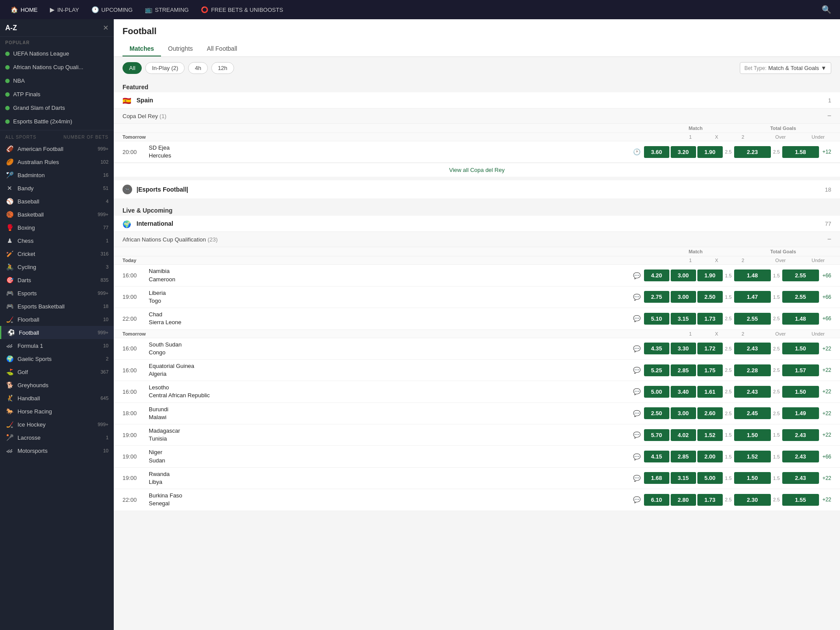 This screenshot has width=840, height=630. Describe the element at coordinates (801, 348) in the screenshot. I see `under-button: 1.50` at that location.